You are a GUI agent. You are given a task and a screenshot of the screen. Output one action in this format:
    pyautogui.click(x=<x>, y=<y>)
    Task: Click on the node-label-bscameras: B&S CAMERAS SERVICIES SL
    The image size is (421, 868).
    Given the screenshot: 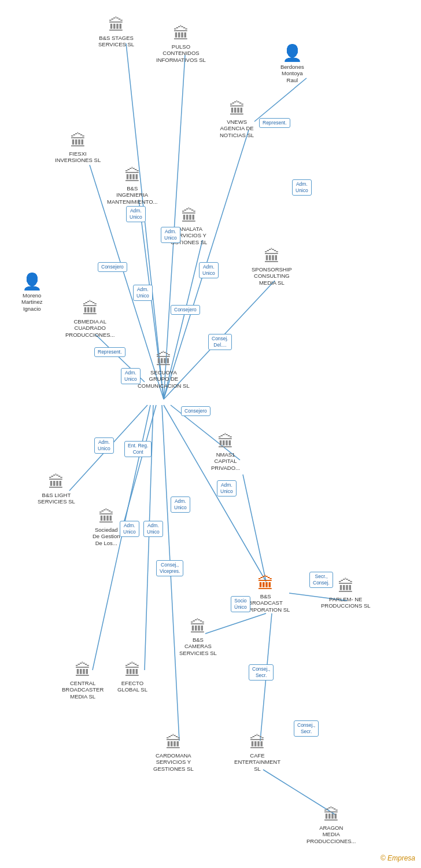 What is the action you would take?
    pyautogui.click(x=198, y=646)
    